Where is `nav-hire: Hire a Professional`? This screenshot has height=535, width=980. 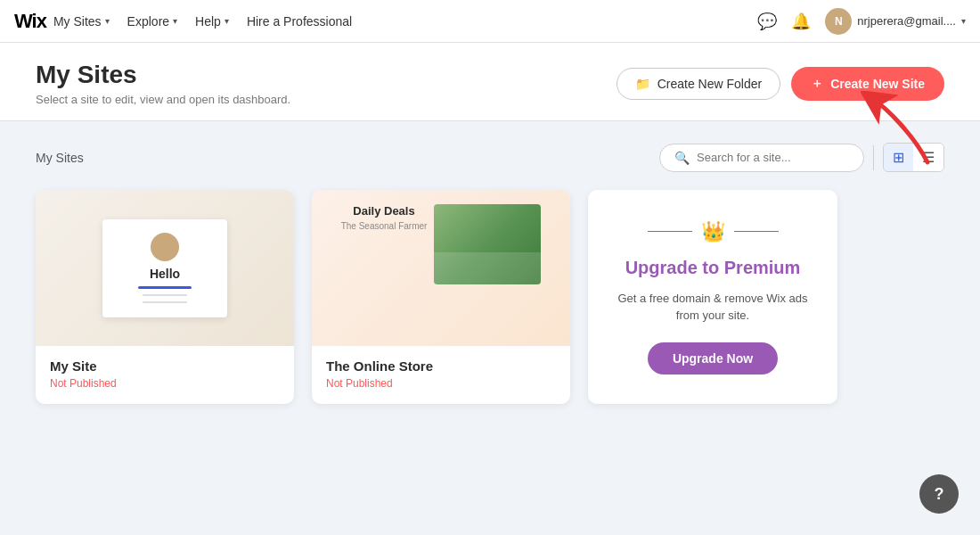
nav-hire: Hire a Professional is located at coordinates (299, 21).